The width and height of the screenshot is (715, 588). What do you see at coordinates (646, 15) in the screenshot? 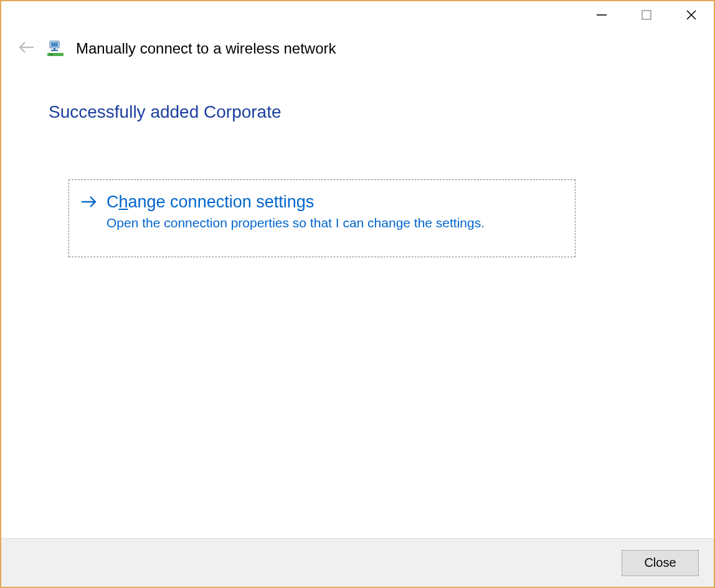
I see `maximize-icon` at bounding box center [646, 15].